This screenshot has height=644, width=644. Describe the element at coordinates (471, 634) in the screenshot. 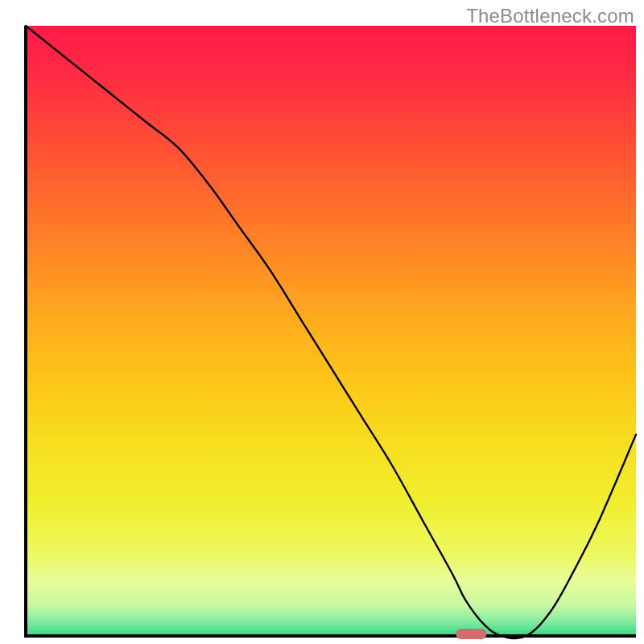

I see `optimal-marker` at that location.